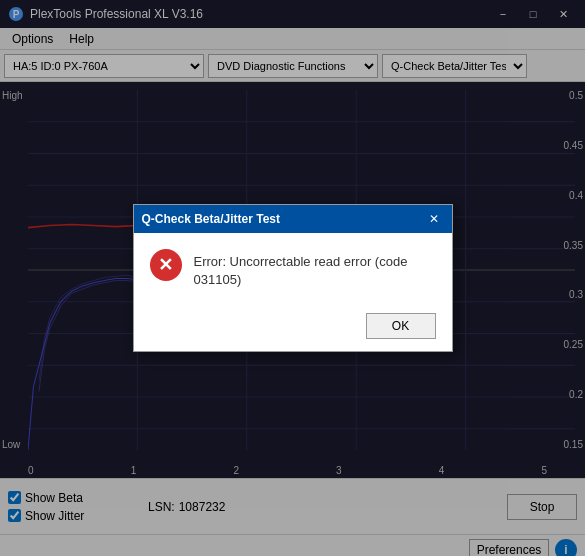 The width and height of the screenshot is (585, 556). Describe the element at coordinates (293, 269) in the screenshot. I see `modal-body: ✕ Error: Uncorrectable read error (code …` at that location.